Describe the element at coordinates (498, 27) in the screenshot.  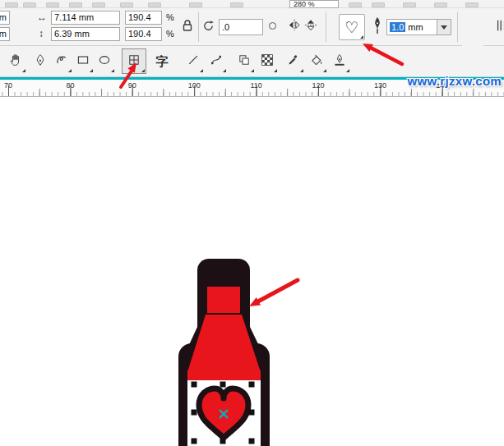
I see `clipped-toolbar-button` at that location.